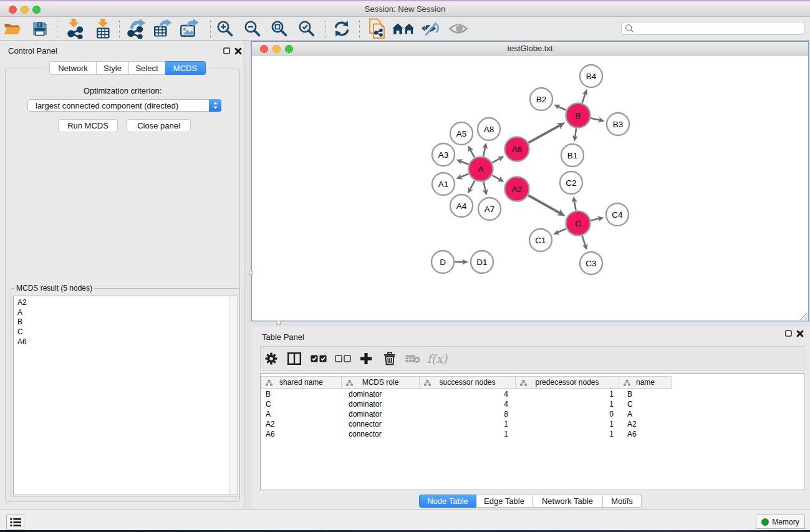  What do you see at coordinates (530, 49) in the screenshot?
I see `network-window-titlebar: testGlobe.txt` at bounding box center [530, 49].